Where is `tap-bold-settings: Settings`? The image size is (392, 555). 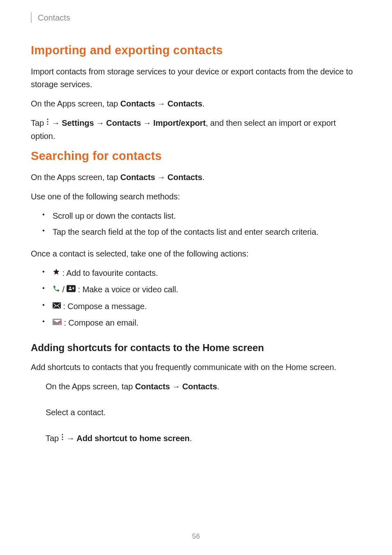
tap-bold-settings: Settings is located at coordinates (78, 123).